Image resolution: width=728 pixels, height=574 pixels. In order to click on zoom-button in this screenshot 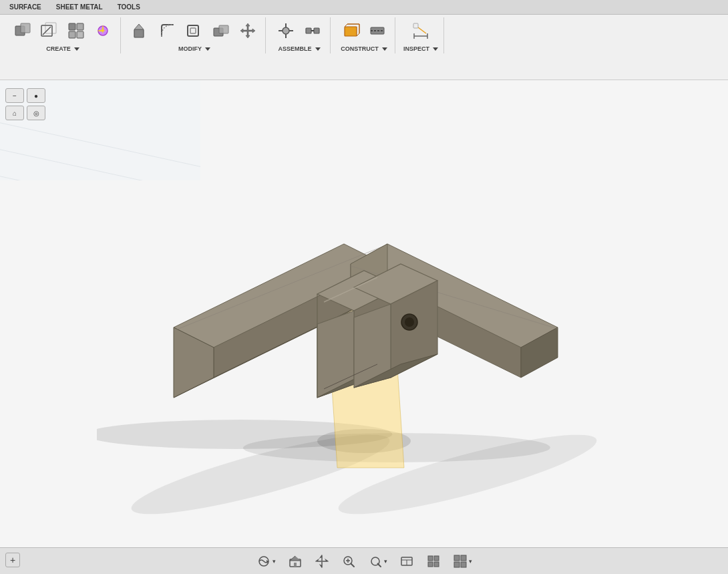, I will do `click(349, 561)`.